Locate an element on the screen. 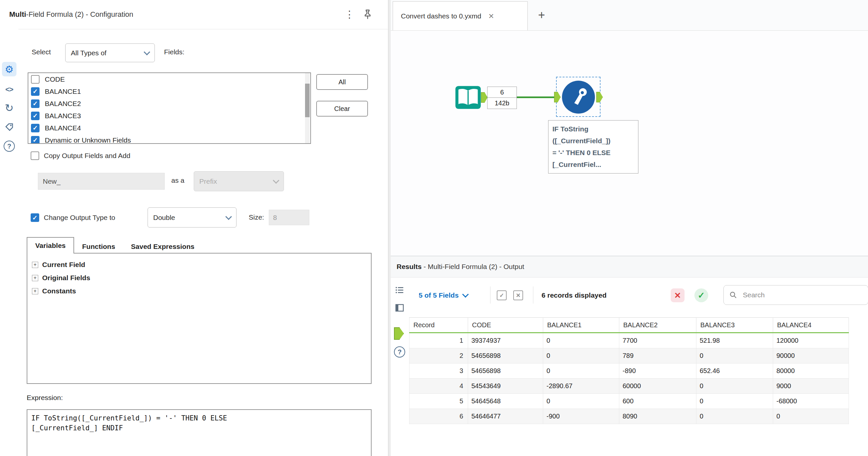  multi-field-formula-tool is located at coordinates (579, 97).